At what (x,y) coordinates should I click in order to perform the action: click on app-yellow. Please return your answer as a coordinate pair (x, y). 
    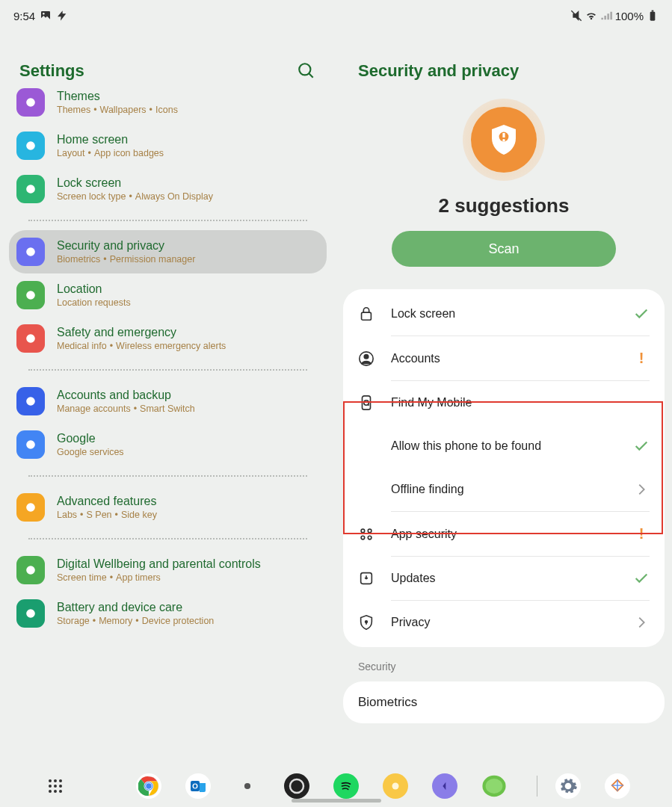
    Looking at the image, I should click on (395, 786).